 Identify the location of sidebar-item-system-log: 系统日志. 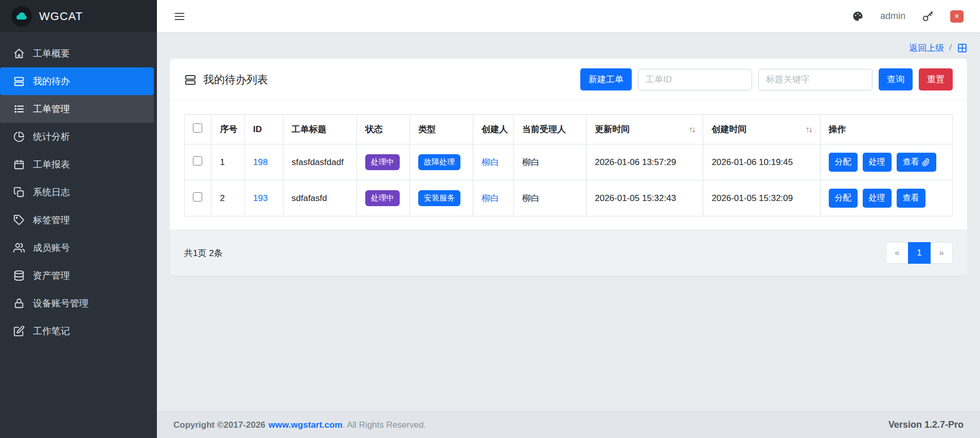
(78, 192).